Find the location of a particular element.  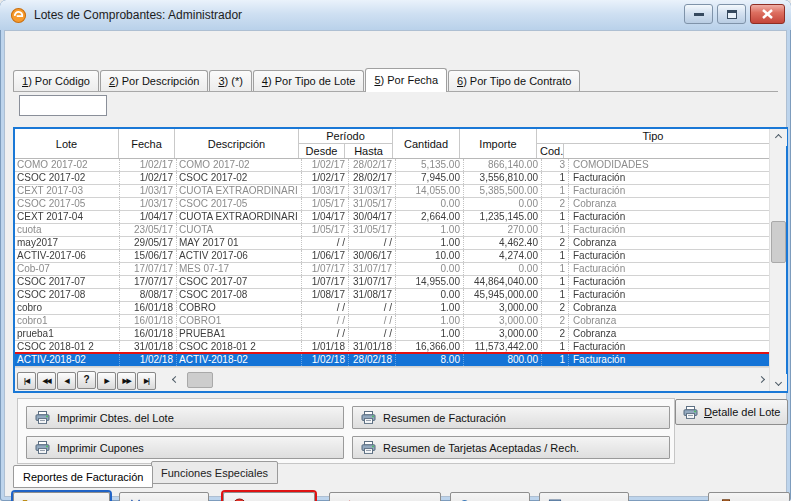

cell-descripcion: ACTIV-2018-02 is located at coordinates (240, 360).